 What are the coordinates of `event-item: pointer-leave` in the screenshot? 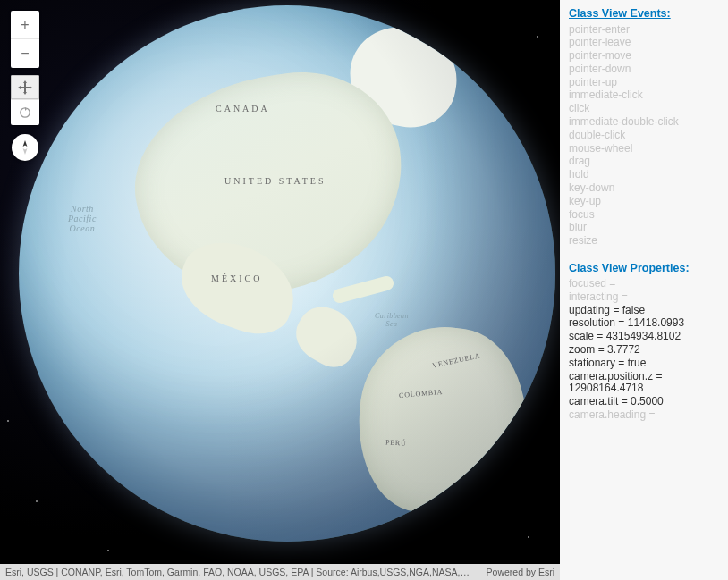 It's located at (644, 43).